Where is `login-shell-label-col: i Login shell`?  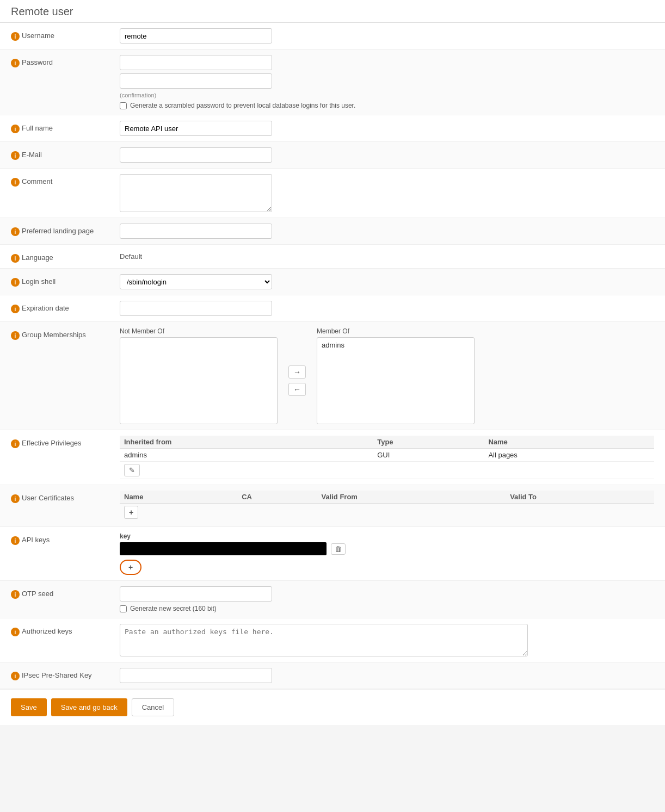 login-shell-label-col: i Login shell is located at coordinates (65, 281).